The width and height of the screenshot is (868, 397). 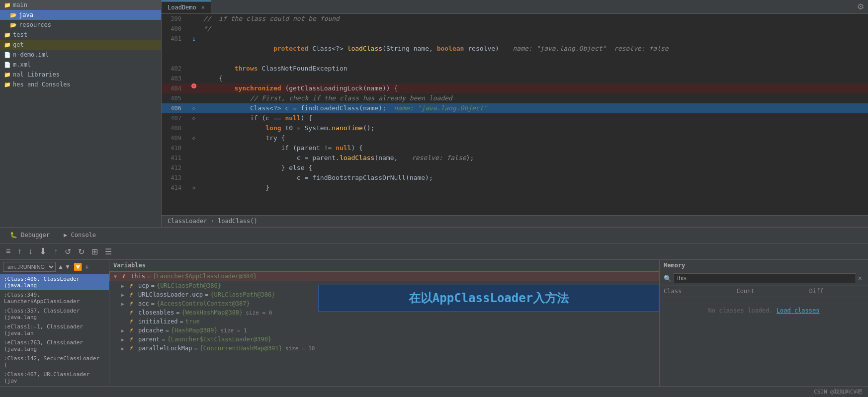 I want to click on code-line-402: 402 throws ClassNotFoundException, so click(x=515, y=69).